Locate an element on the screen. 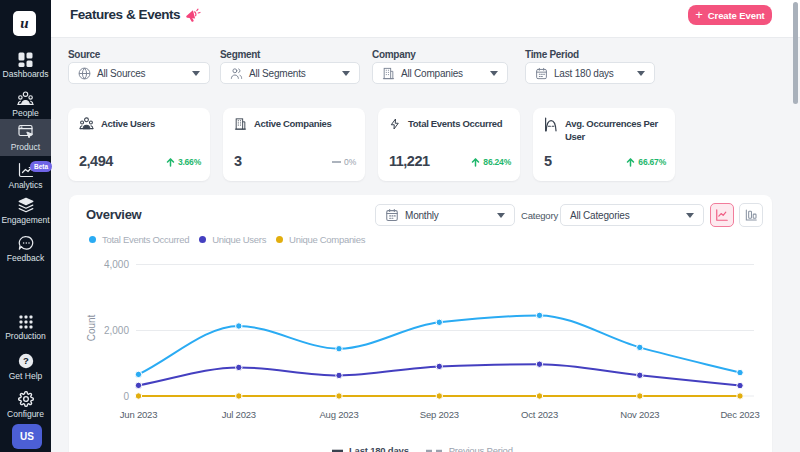  svg-text: 2,000 is located at coordinates (116, 330).